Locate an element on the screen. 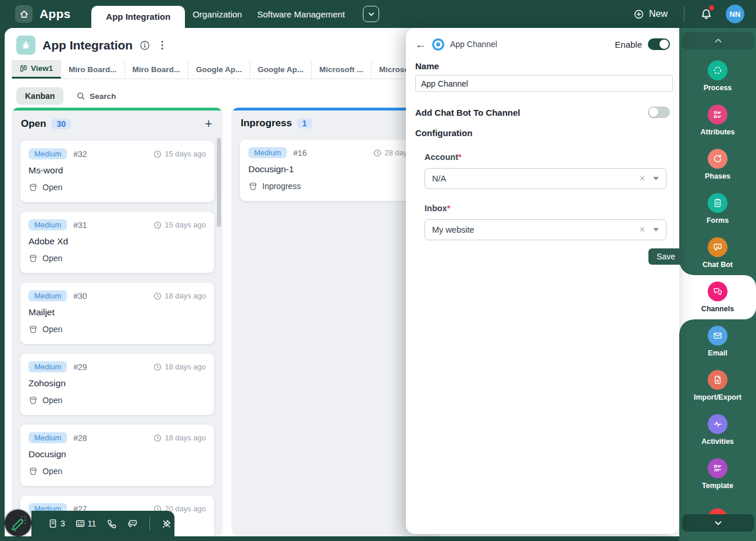  chat-button is located at coordinates (133, 524).